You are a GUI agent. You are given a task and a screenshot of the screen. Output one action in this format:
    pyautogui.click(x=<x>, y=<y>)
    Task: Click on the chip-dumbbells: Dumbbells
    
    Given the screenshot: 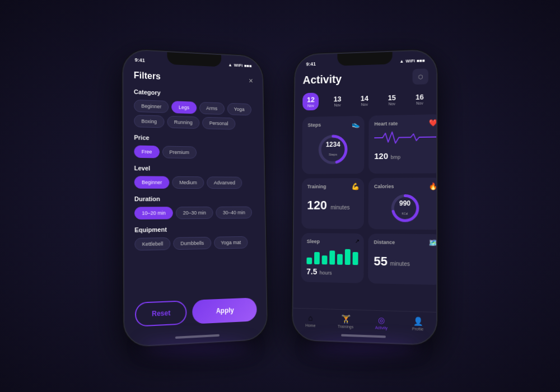 What is the action you would take?
    pyautogui.click(x=192, y=243)
    